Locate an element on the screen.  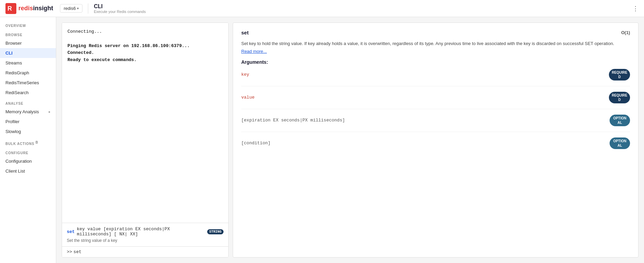
arg-name-expiration: [expiration EX seconds|PX milliseconds] is located at coordinates (293, 120).